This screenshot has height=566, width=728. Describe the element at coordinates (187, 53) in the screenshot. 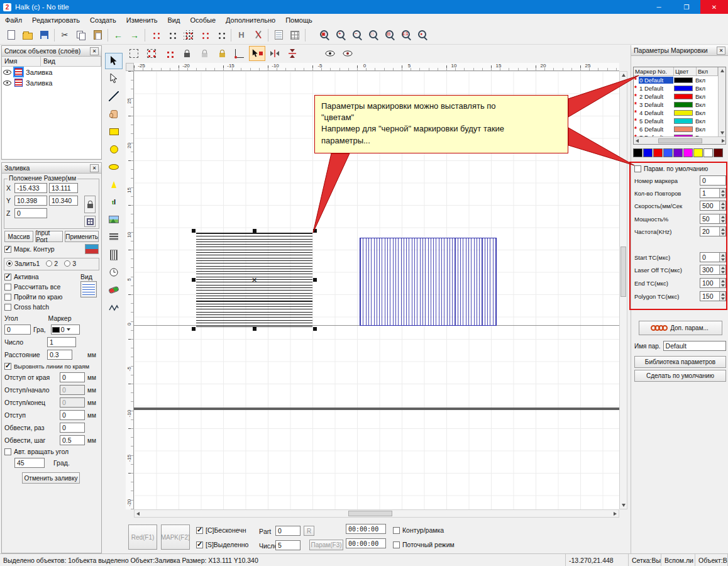

I see `lock-button` at that location.